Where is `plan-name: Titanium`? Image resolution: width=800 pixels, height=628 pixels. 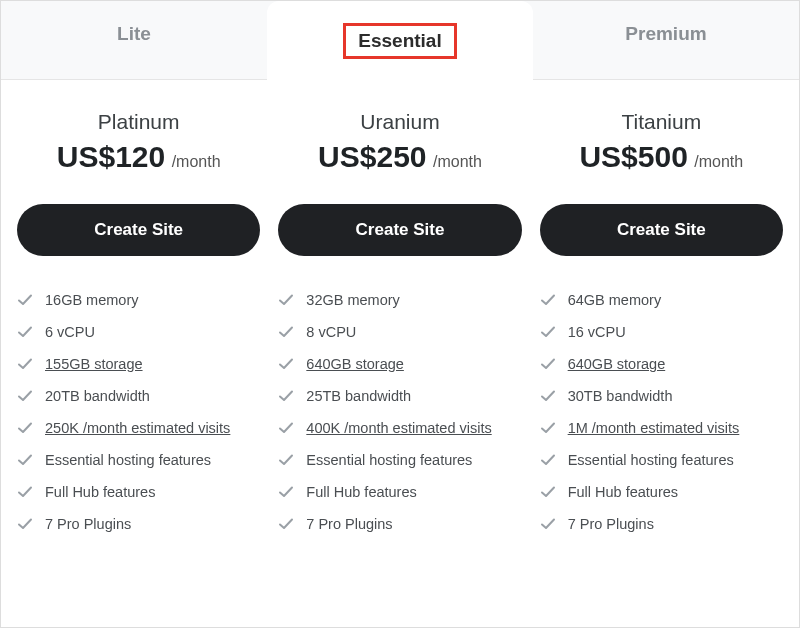 plan-name: Titanium is located at coordinates (662, 122).